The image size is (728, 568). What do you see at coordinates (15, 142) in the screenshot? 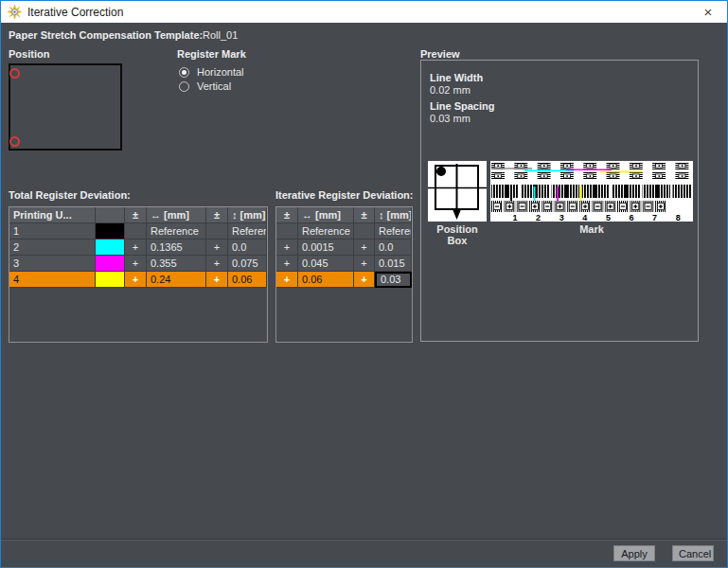
I see `register-position-bottom-left-icon` at bounding box center [15, 142].